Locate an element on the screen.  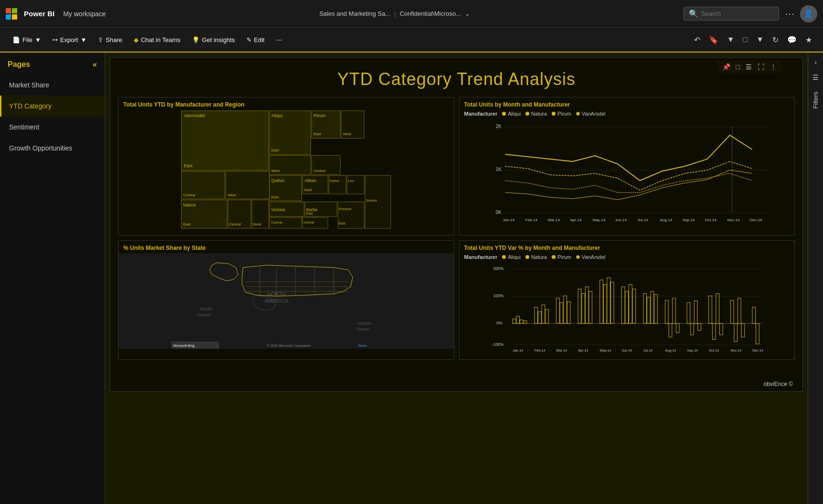
bookmark-button: 🔖 is located at coordinates (714, 40).